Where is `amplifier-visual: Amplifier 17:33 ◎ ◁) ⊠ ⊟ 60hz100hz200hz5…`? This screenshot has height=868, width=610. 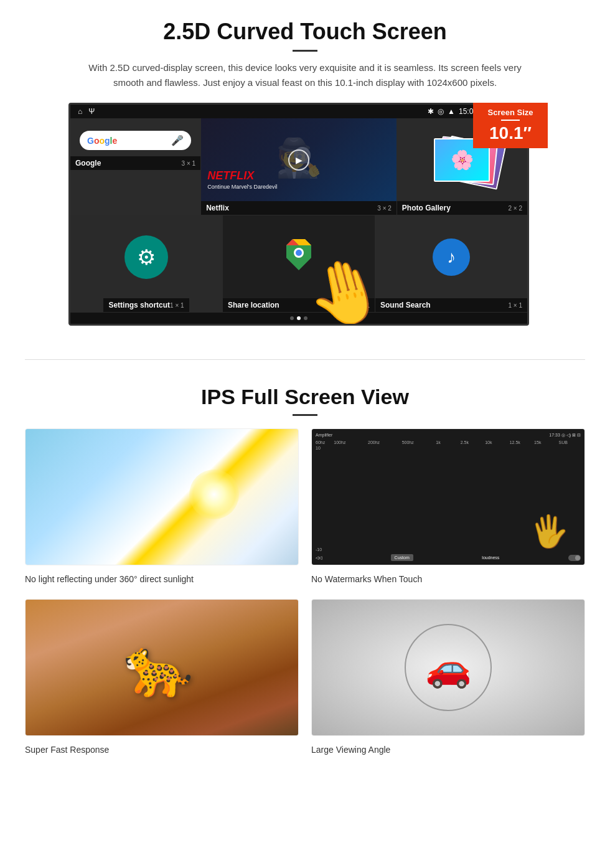
amplifier-visual: Amplifier 17:33 ◎ ◁) ⊠ ⊟ 60hz100hz200hz5… is located at coordinates (448, 497).